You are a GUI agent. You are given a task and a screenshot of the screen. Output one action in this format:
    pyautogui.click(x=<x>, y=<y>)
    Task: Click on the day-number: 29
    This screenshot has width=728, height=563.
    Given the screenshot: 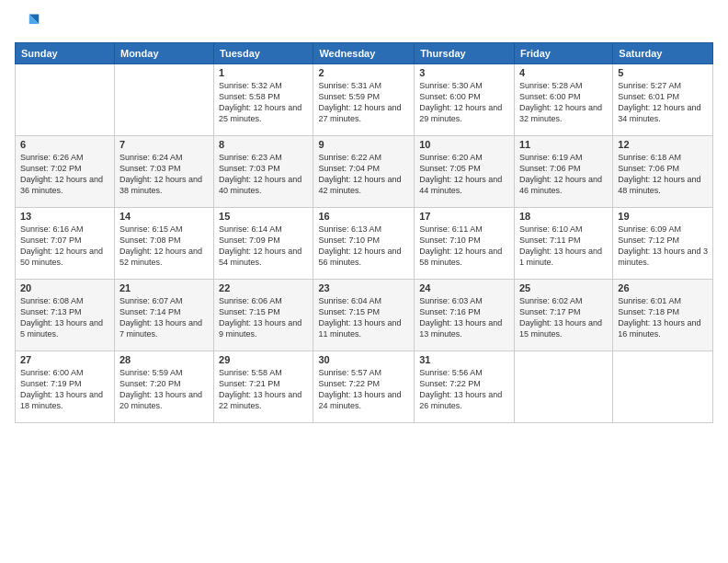 What is the action you would take?
    pyautogui.click(x=263, y=360)
    